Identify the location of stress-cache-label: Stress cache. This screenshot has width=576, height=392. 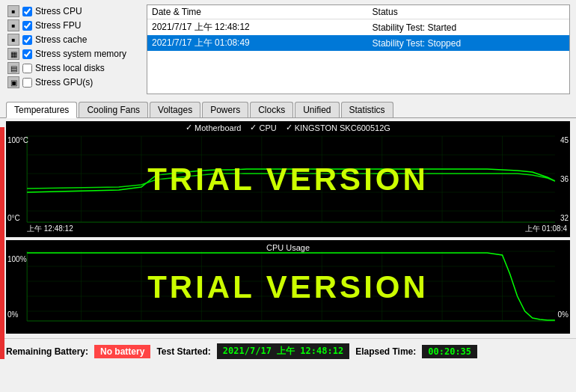
(61, 40).